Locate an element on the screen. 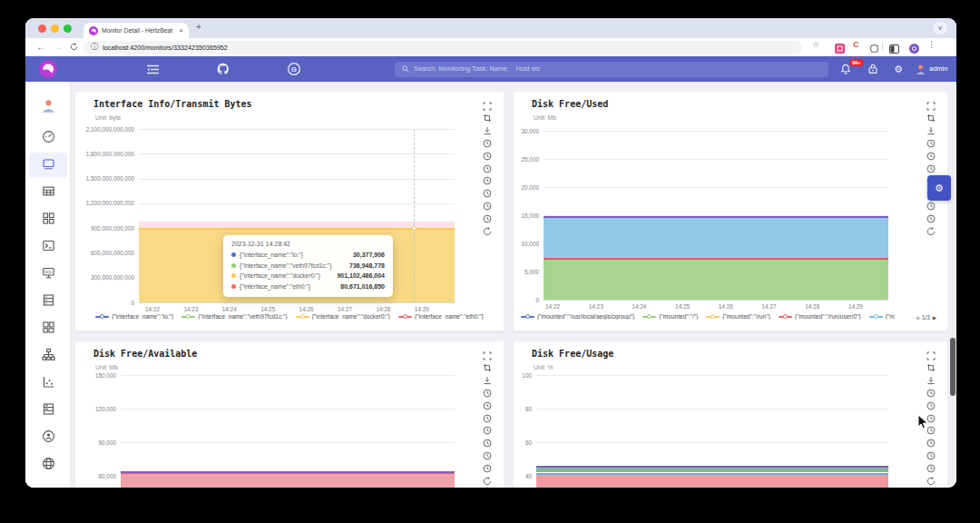  extensions-puzzle-icon is located at coordinates (875, 49).